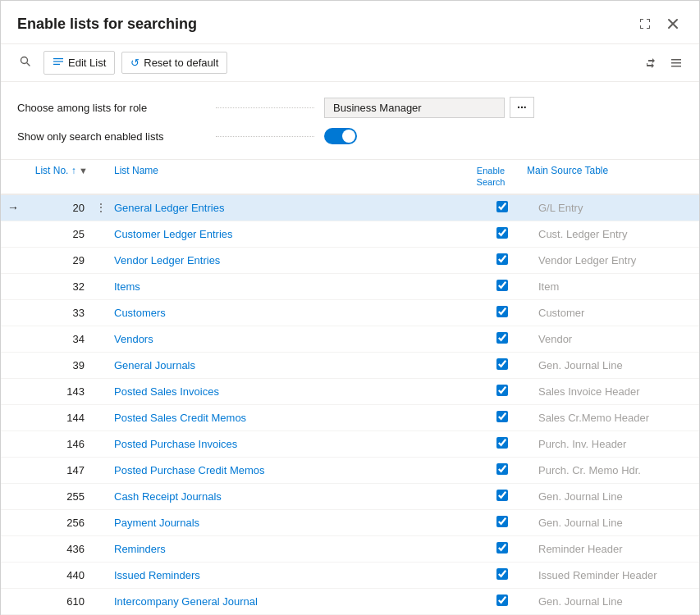 This screenshot has height=615, width=700. I want to click on edit-list-button: Edit List, so click(79, 62).